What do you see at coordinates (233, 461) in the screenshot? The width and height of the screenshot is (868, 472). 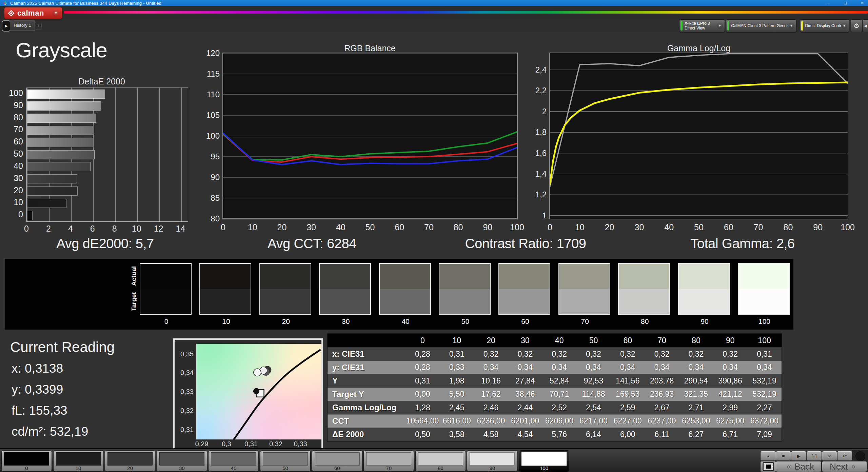 I see `pattern-button-40: 40` at bounding box center [233, 461].